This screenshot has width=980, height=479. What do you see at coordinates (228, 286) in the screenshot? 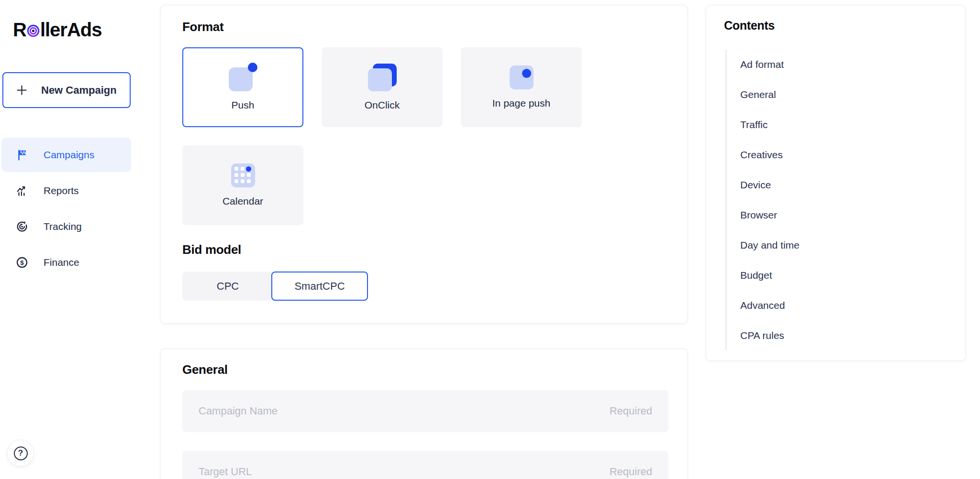
I see `bid-model-option-label: CPC` at bounding box center [228, 286].